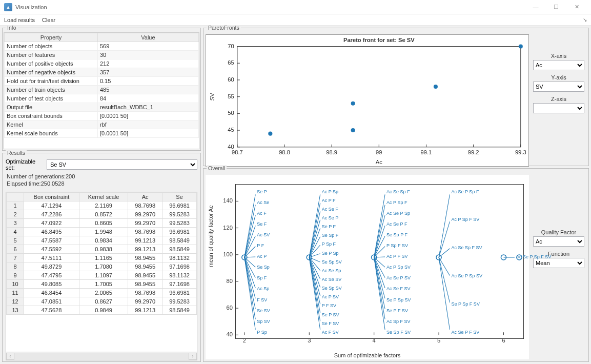  I want to click on svg-text: 60, so click(231, 79).